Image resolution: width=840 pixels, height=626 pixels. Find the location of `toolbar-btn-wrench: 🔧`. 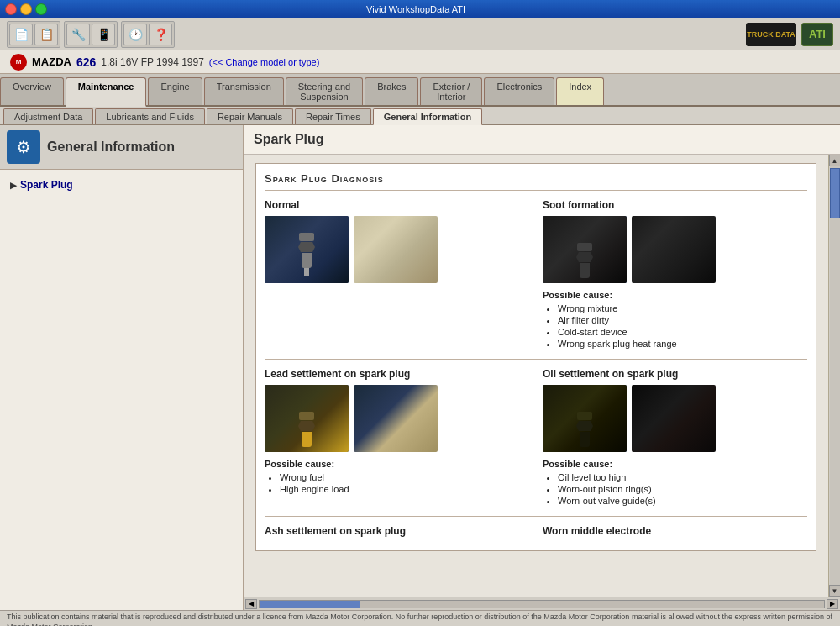

toolbar-btn-wrench: 🔧 is located at coordinates (78, 34).